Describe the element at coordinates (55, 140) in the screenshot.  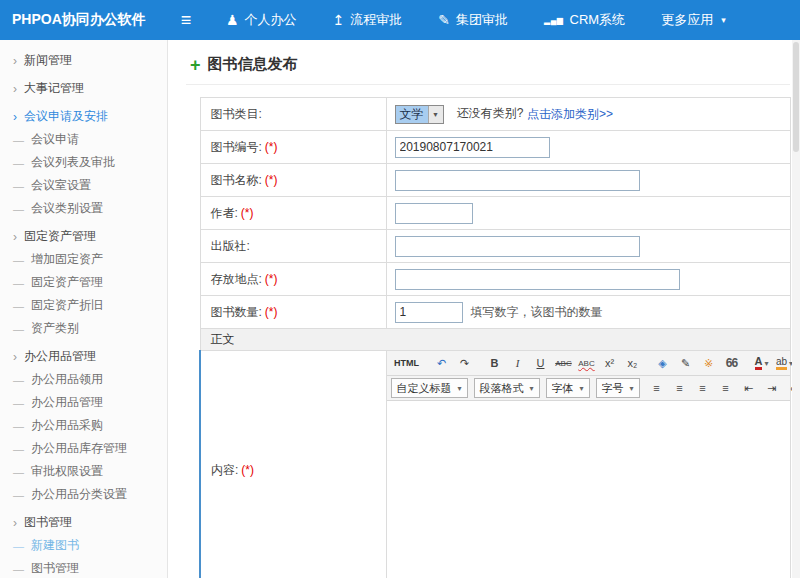
I see `sidebar-item-label: 会议申请` at that location.